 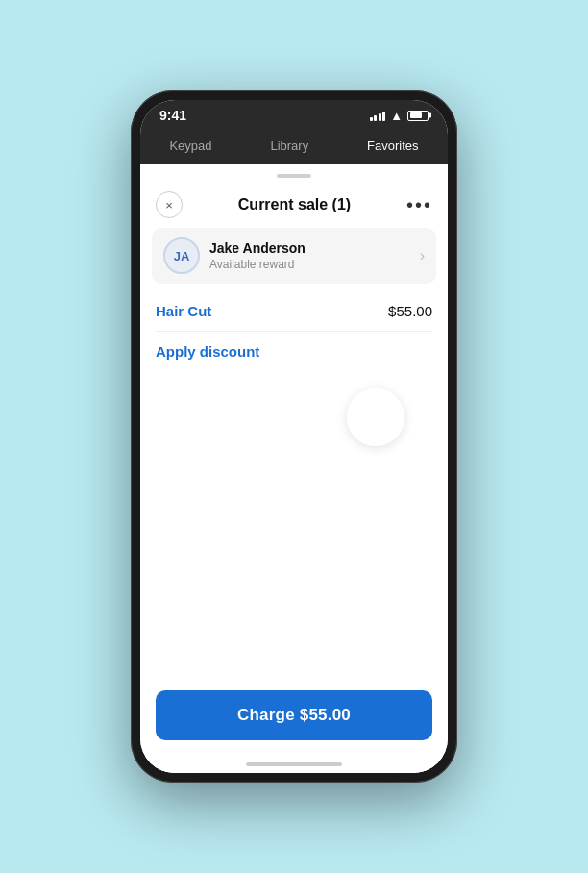 I want to click on bar4, so click(x=384, y=116).